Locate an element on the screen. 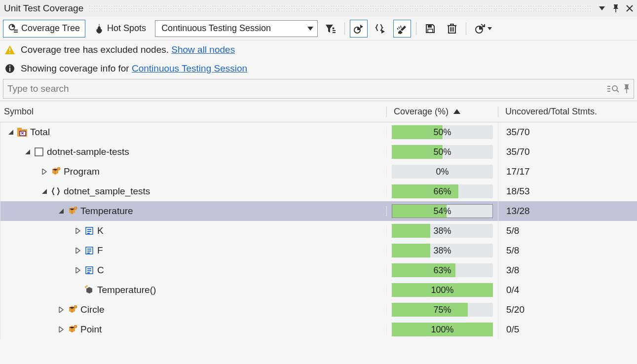  tree-row: Temperature() 100% 0/4 is located at coordinates (319, 290).